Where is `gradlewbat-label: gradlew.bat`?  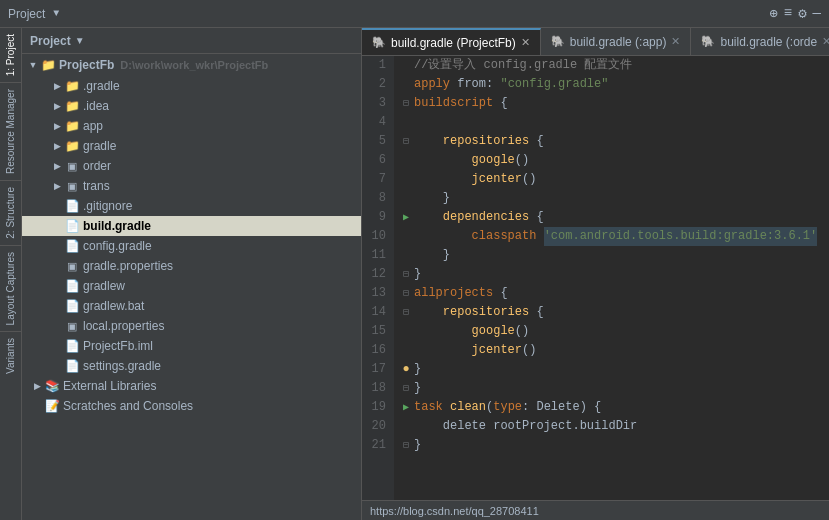
gradlewbat-label: gradlew.bat is located at coordinates (114, 306).